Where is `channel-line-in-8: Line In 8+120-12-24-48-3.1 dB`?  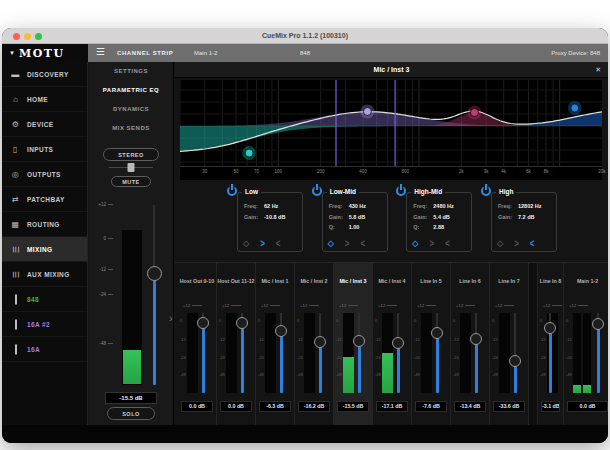 channel-line-in-8: Line In 8+120-12-24-48-3.1 dB is located at coordinates (551, 344).